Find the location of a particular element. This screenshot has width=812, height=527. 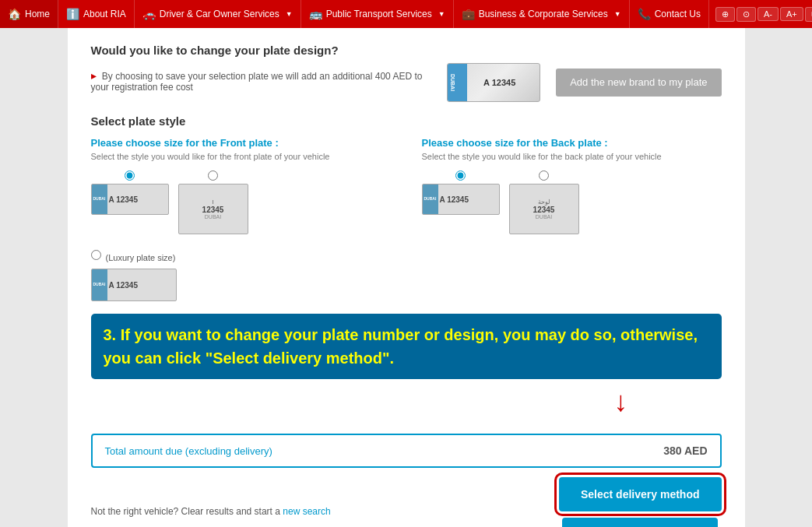

button-area: Select delivery method Cancel is located at coordinates (640, 502).